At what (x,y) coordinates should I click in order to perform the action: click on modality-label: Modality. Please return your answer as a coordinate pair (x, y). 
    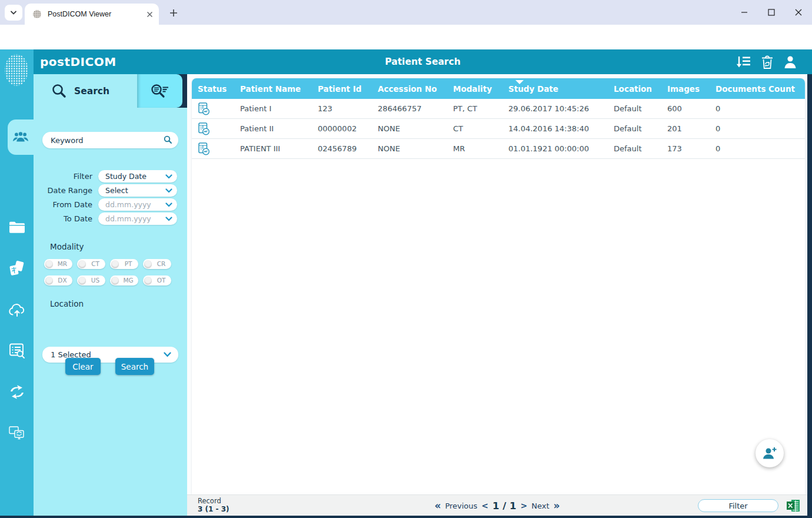
    Looking at the image, I should click on (67, 247).